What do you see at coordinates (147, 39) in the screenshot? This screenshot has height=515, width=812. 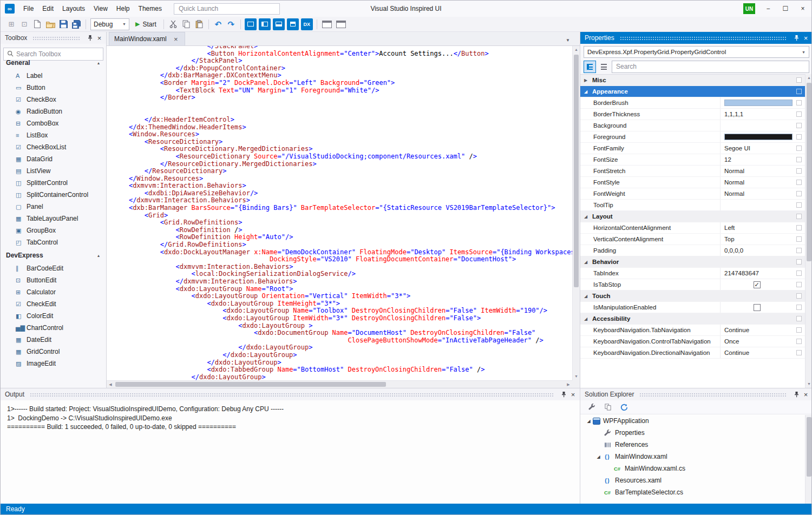 I see `tab-mainwindow-xaml: MainWindow.xaml ×` at bounding box center [147, 39].